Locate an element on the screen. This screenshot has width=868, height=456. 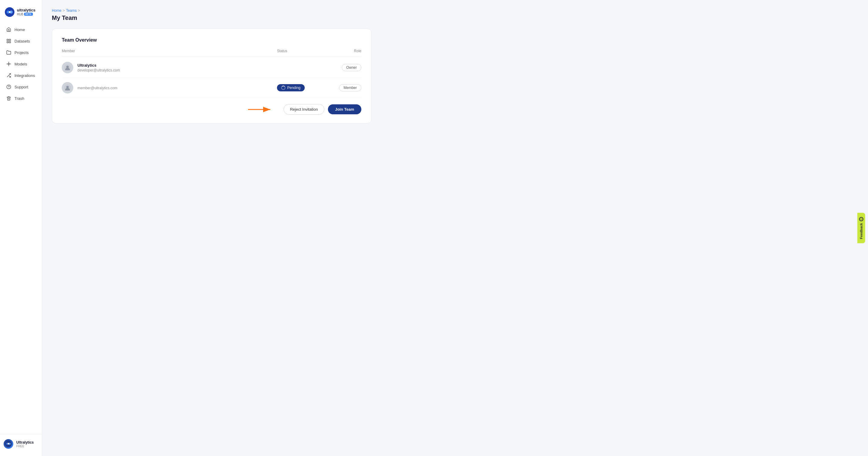
member-info-1: Ultralytics developer@ultralytics.com is located at coordinates (169, 67).